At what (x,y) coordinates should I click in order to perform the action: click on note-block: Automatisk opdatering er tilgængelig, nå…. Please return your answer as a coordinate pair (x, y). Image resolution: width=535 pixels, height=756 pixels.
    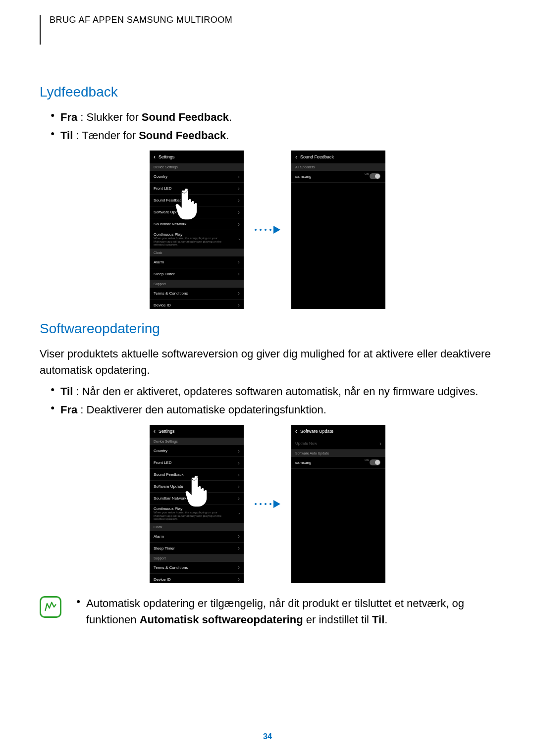
    Looking at the image, I should click on (268, 612).